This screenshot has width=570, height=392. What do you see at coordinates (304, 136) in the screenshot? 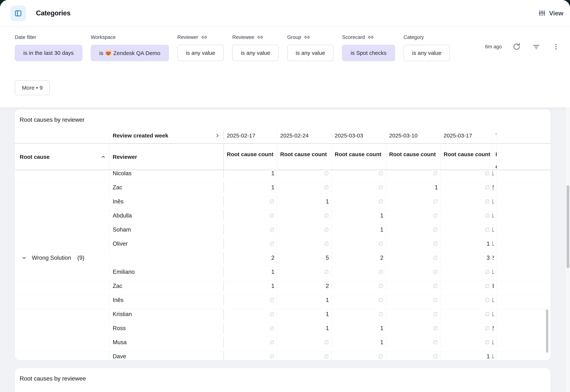
I see `column-header-2025-02-24: 2025-02-24` at bounding box center [304, 136].